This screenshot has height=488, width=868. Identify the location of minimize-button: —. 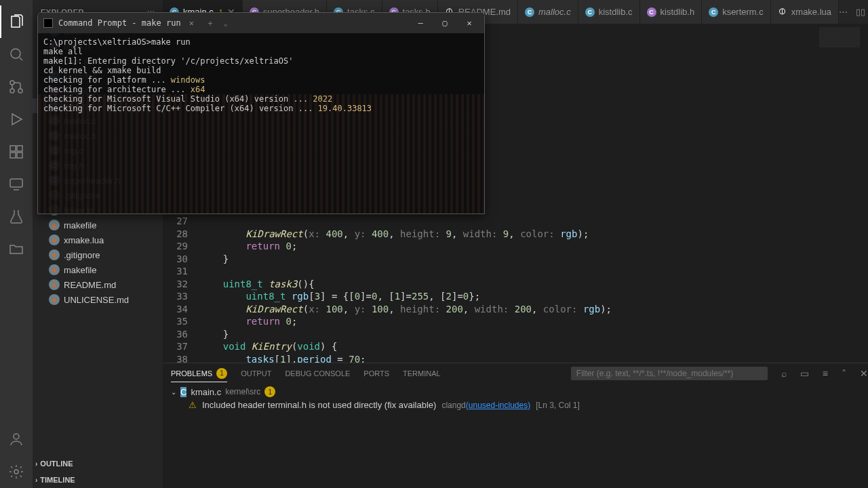
(420, 23).